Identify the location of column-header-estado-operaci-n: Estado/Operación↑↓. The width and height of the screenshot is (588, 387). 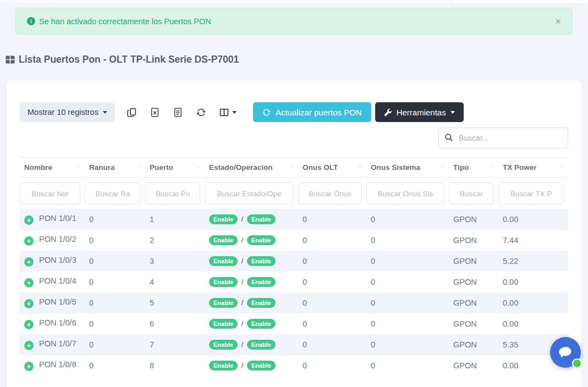
(251, 168).